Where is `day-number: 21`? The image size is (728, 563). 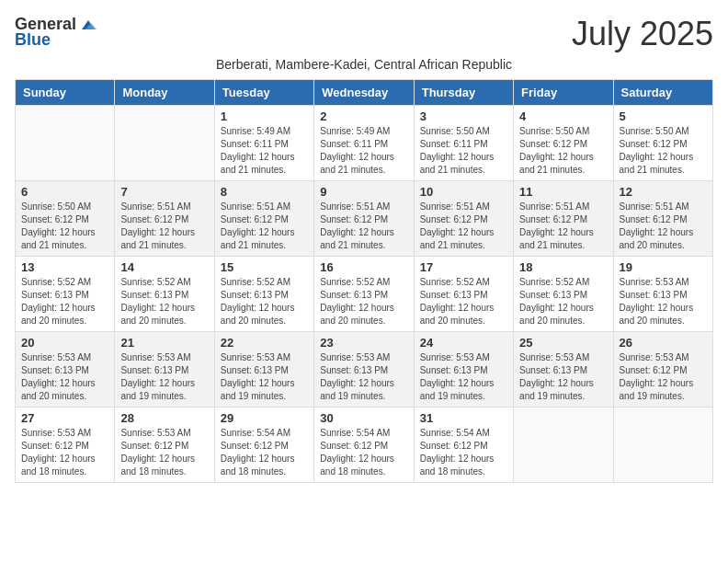
day-number: 21 is located at coordinates (164, 342).